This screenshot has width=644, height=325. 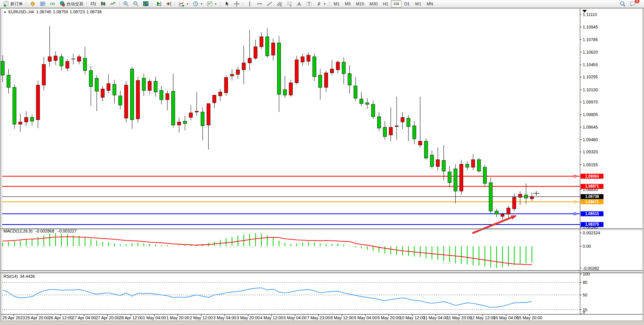 What do you see at coordinates (584, 312) in the screenshot?
I see `rsi-scale-label: 0` at bounding box center [584, 312].